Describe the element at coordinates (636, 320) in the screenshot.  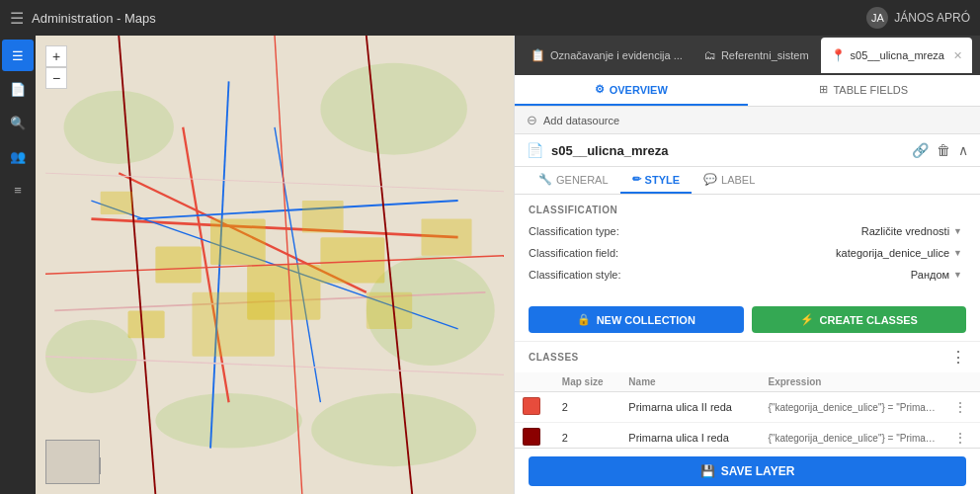
I see `new-collection-button: 🔒 NEW COLLECTION` at that location.